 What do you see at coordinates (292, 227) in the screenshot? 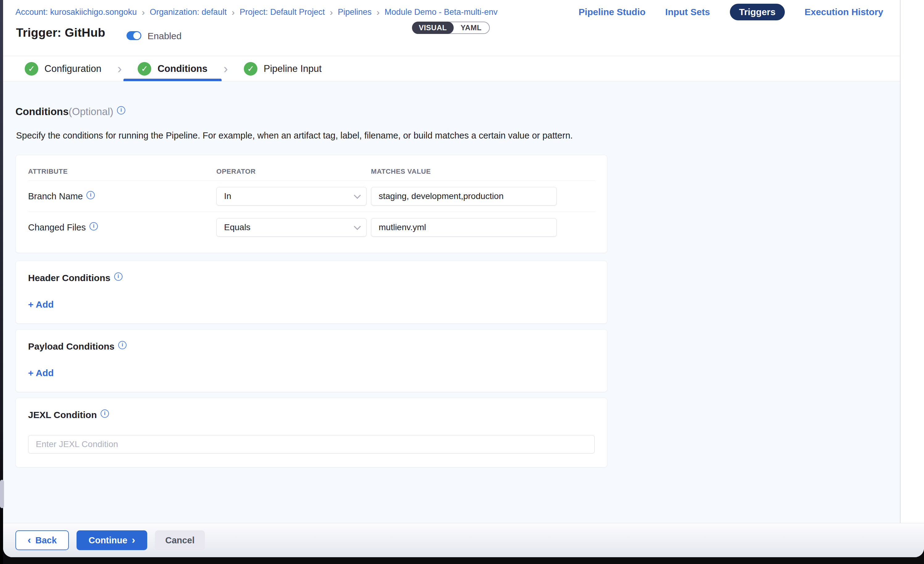
I see `operator-select: Equals` at bounding box center [292, 227].